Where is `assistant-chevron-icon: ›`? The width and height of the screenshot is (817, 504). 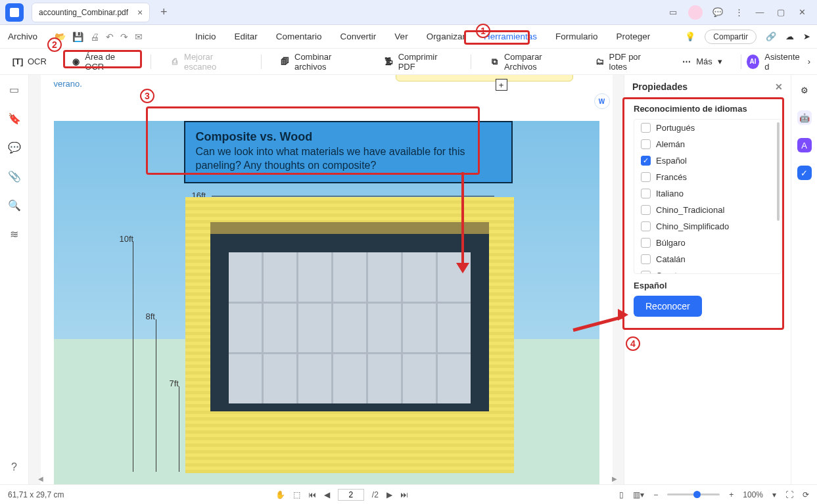 assistant-chevron-icon: › is located at coordinates (809, 62).